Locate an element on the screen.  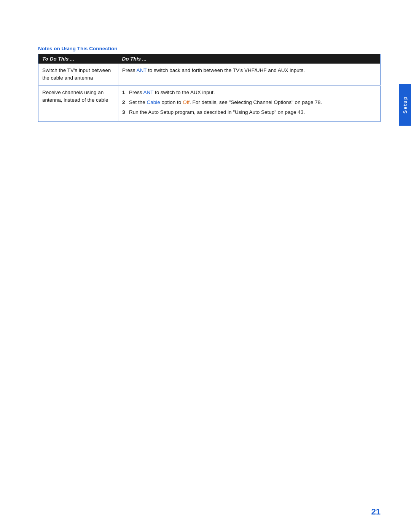
list-text: Press ANT to switch to the AUX input. is located at coordinates (253, 93).